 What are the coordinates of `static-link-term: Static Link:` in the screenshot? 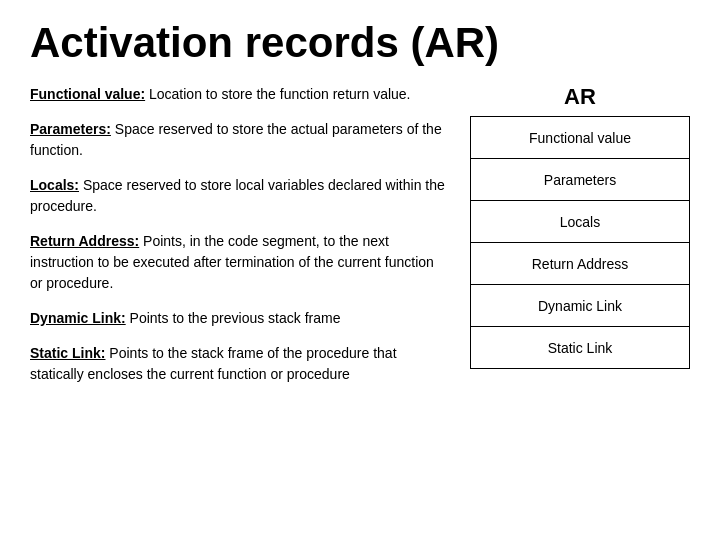 It's located at (68, 353).